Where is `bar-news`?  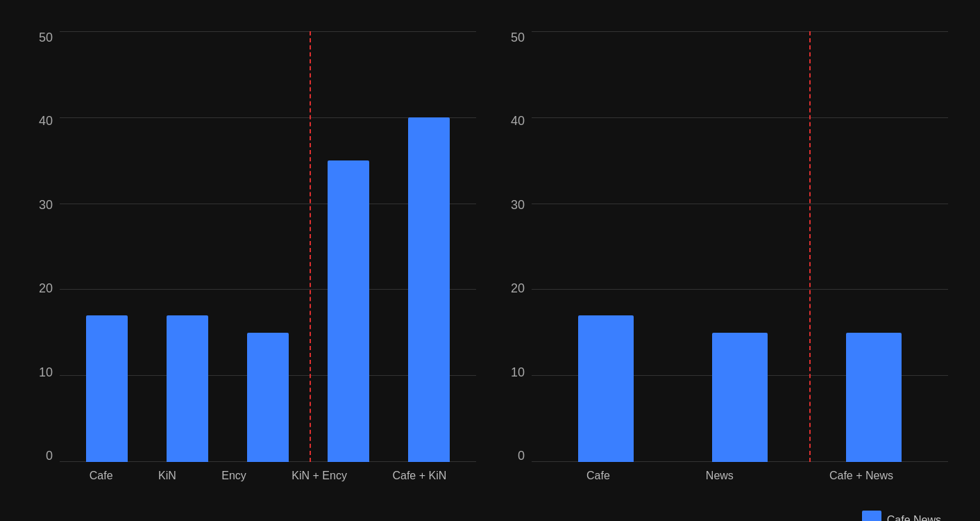 bar-news is located at coordinates (740, 397).